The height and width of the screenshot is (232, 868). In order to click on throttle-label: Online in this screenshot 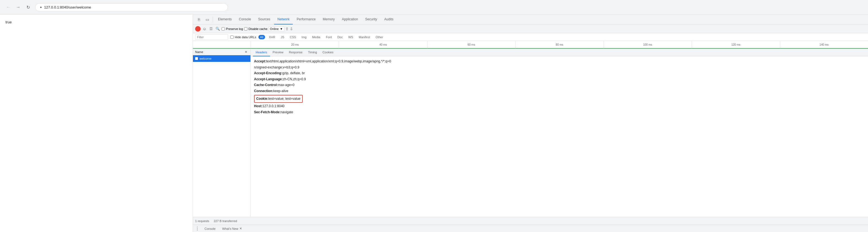, I will do `click(274, 29)`.